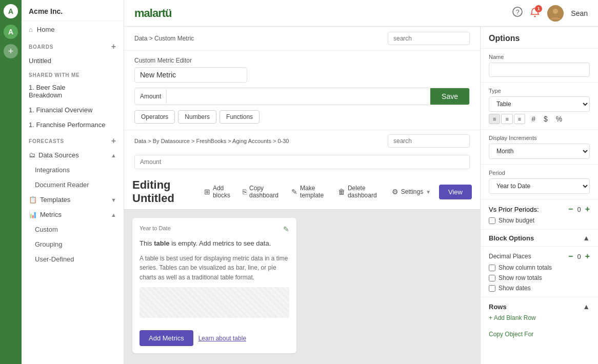 The width and height of the screenshot is (598, 364). What do you see at coordinates (302, 60) in the screenshot?
I see `metric-editor-label: Custom Metric Editor` at bounding box center [302, 60].